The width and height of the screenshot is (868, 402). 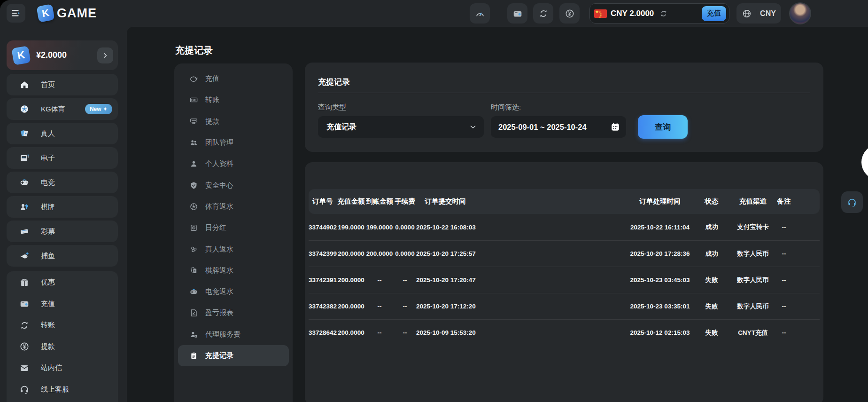 I want to click on soccer-ball-icon, so click(x=24, y=109).